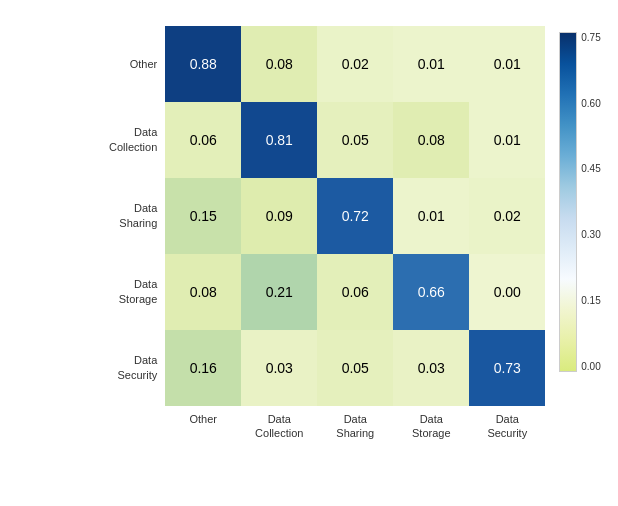 This screenshot has width=618, height=506. I want to click on cell-2-0: 0.15, so click(203, 216).